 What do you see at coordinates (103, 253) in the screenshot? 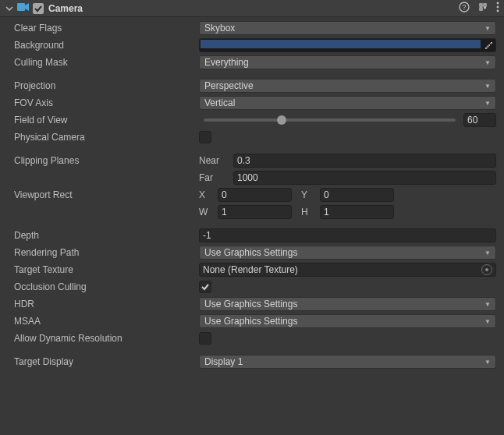
I see `rendering-path-label: Rendering Path` at bounding box center [103, 253].